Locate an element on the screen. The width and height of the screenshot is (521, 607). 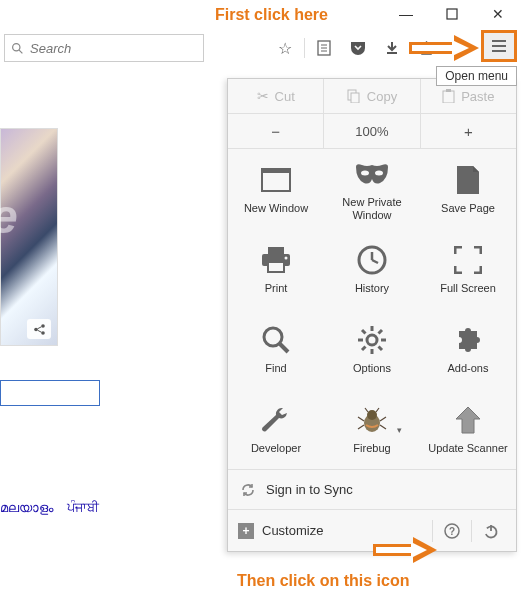
copy-icon is located at coordinates (354, 96).